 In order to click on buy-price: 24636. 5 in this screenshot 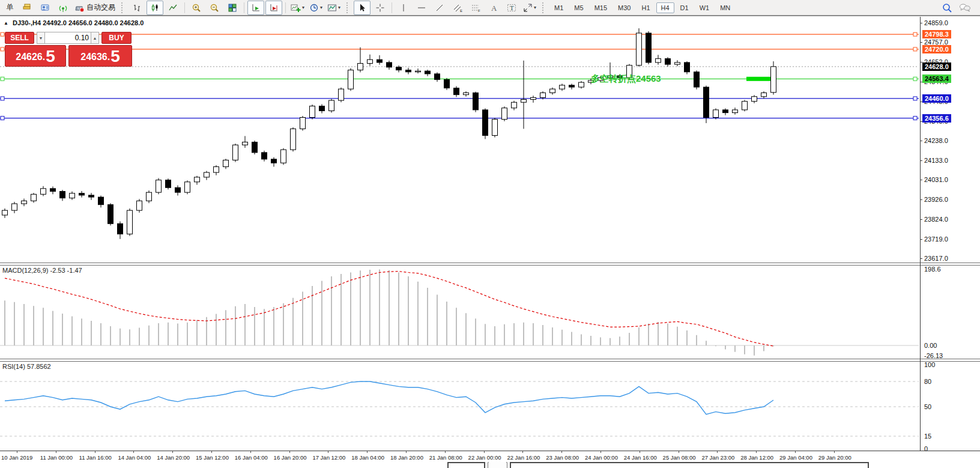, I will do `click(100, 56)`.